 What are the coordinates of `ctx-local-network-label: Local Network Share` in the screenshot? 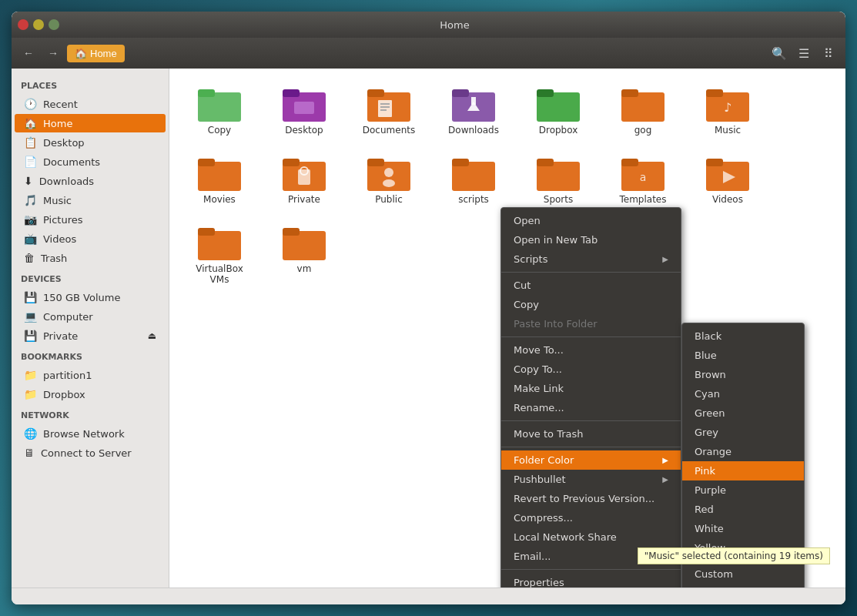 It's located at (565, 537).